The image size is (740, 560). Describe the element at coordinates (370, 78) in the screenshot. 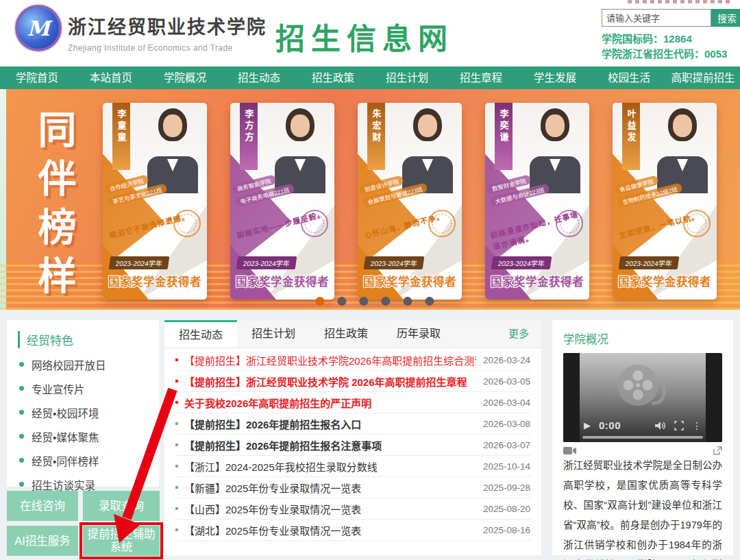

I see `main-nav: 学院首页本站首页学院概况招生动态招生政策招生计划招生章程学生发展校园生活高职提前…` at that location.